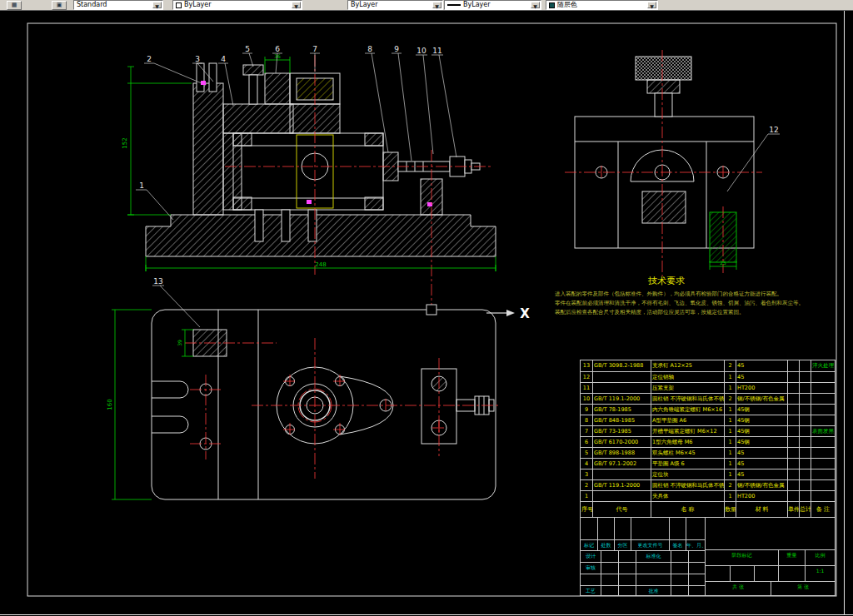 Image resolution: width=853 pixels, height=616 pixels. I want to click on design-row: 设计 标准化, so click(643, 556).